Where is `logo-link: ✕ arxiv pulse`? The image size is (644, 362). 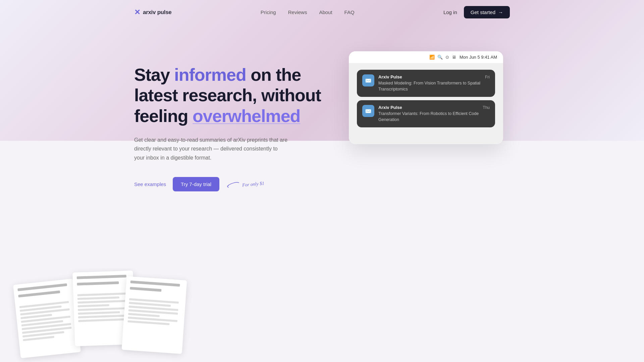 logo-link: ✕ arxiv pulse is located at coordinates (153, 12).